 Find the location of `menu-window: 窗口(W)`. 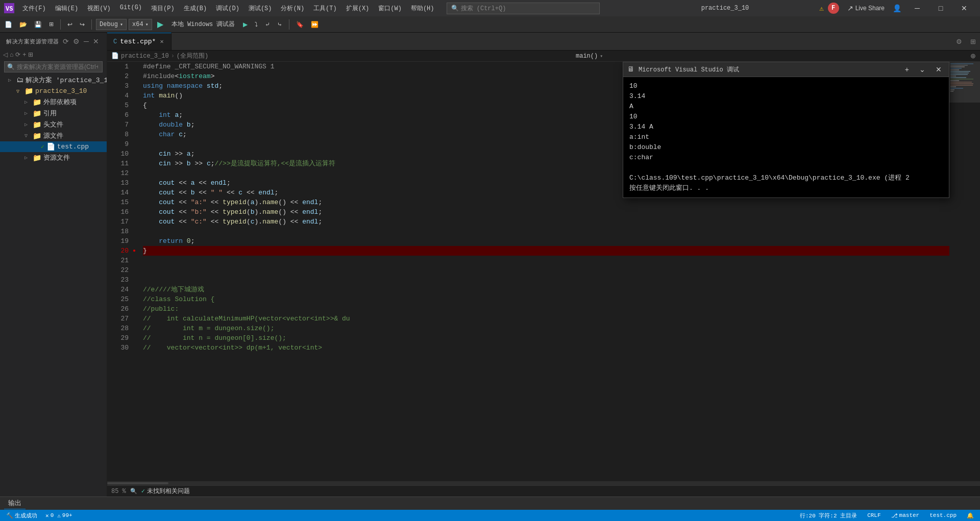

menu-window: 窗口(W) is located at coordinates (390, 8).